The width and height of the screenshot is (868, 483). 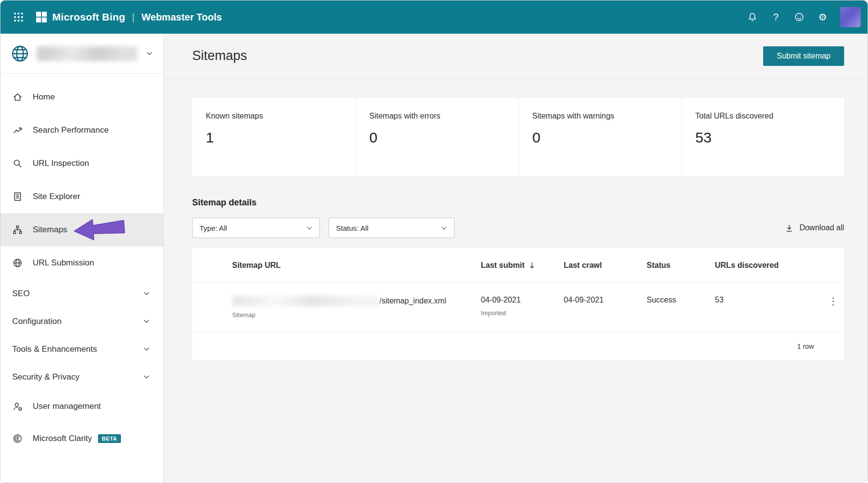 What do you see at coordinates (82, 163) in the screenshot?
I see `sidebar-item-url-inspection: URL Inspection` at bounding box center [82, 163].